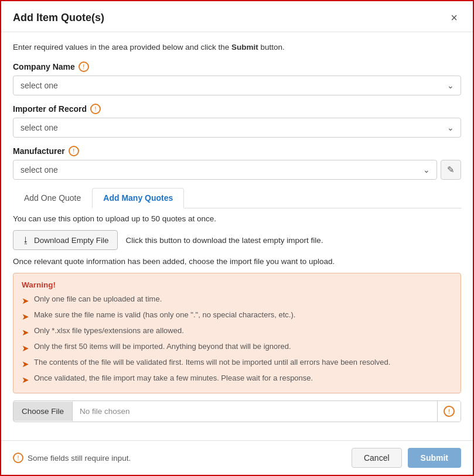 This screenshot has width=474, height=476. Describe the element at coordinates (237, 85) in the screenshot. I see `company-name-select-wrapper: select one ⌄` at that location.